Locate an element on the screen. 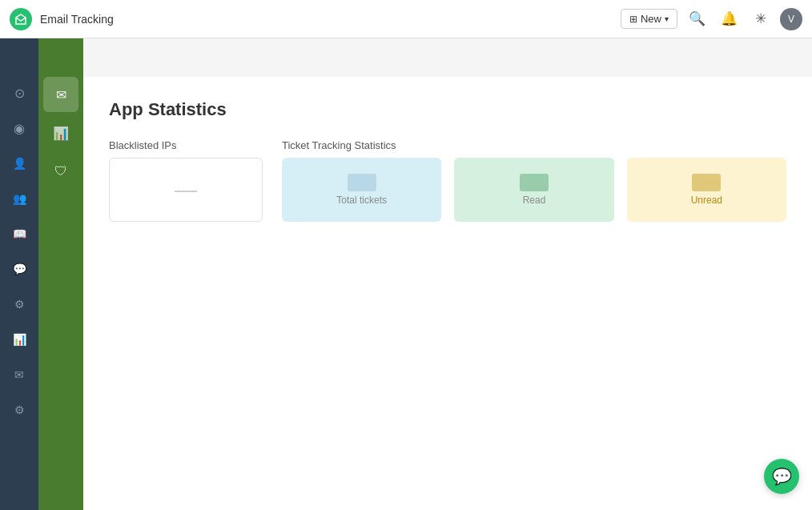 Image resolution: width=812 pixels, height=510 pixels. green-stats-icon: 📊 is located at coordinates (61, 133).